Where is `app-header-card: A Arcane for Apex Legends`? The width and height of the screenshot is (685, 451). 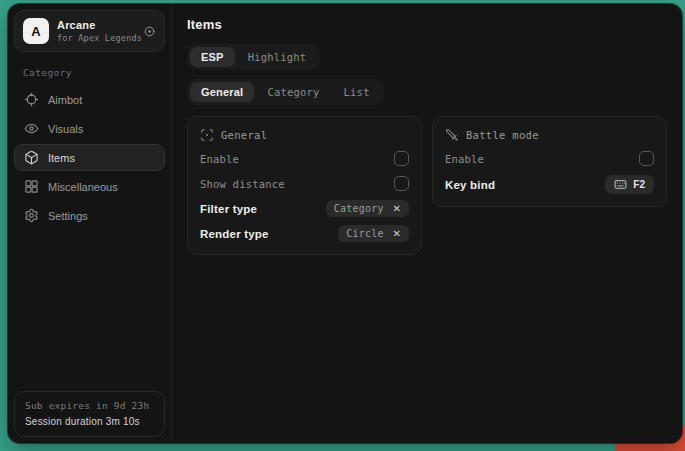
app-header-card: A Arcane for Apex Legends is located at coordinates (90, 31).